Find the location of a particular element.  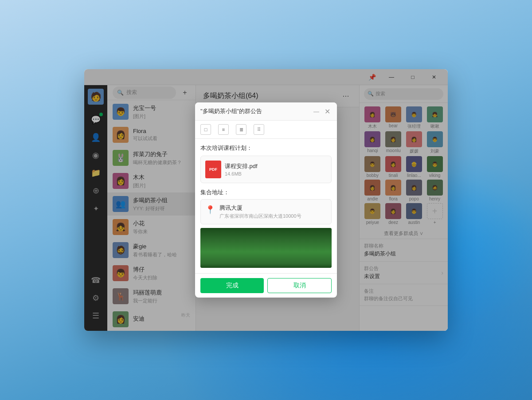

address-card: 📍 腾讯大厦 广东省深圳市南山区深南大道10000号 is located at coordinates (266, 212).